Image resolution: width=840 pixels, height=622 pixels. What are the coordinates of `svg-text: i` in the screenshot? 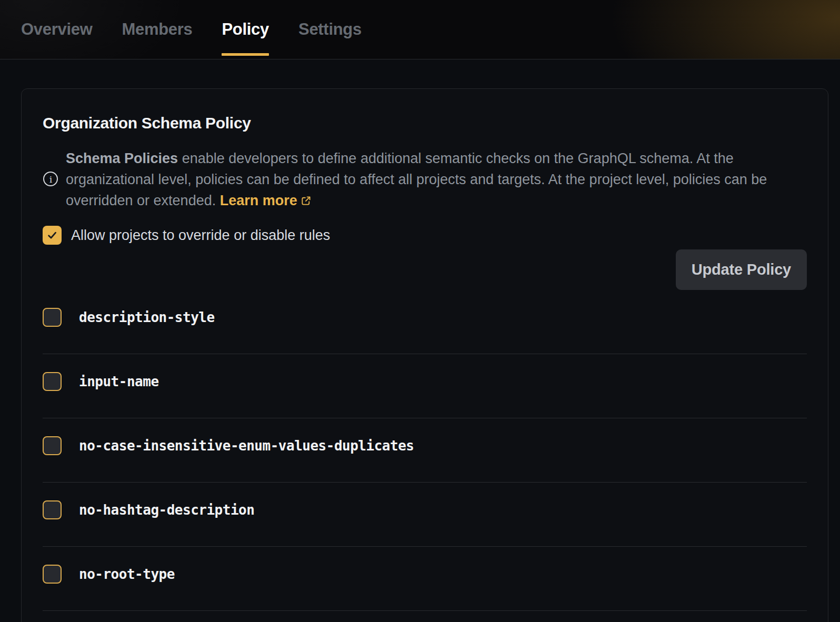 It's located at (51, 179).